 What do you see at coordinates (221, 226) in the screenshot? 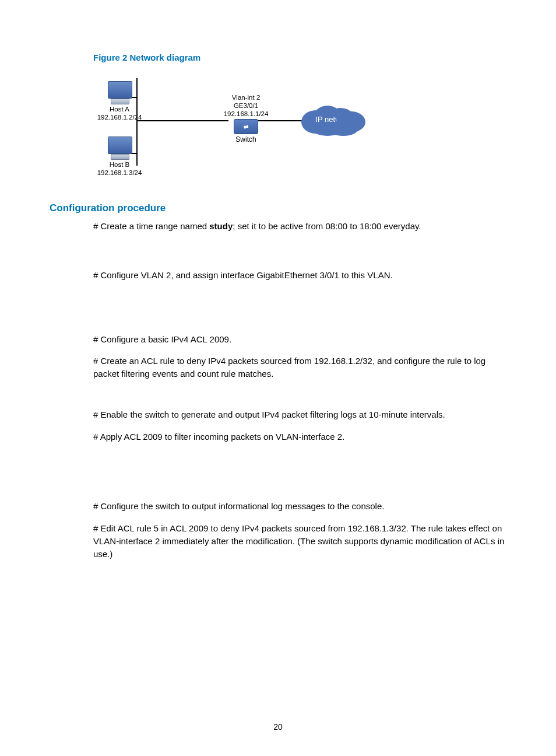
I see `step-1-bold: study` at bounding box center [221, 226].